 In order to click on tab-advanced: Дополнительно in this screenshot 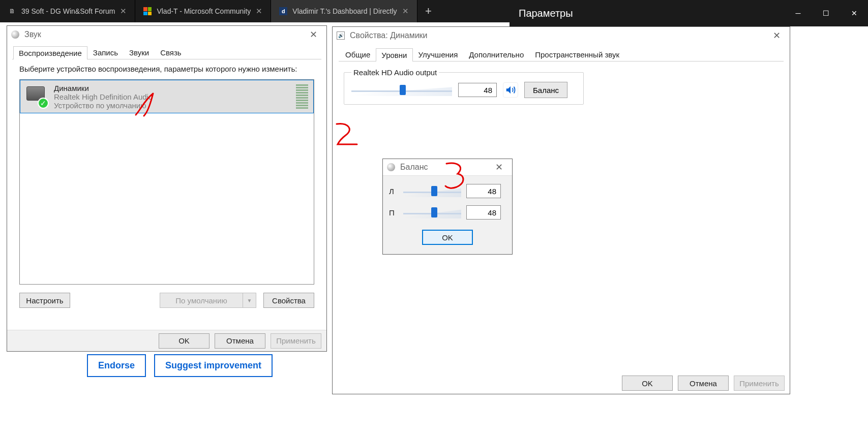, I will do `click(496, 54)`.